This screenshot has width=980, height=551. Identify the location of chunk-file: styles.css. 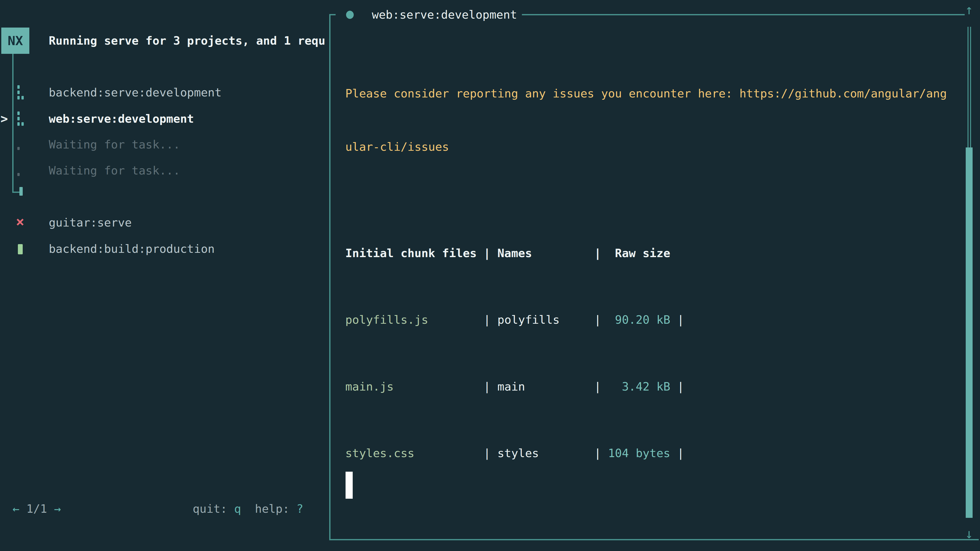
(415, 453).